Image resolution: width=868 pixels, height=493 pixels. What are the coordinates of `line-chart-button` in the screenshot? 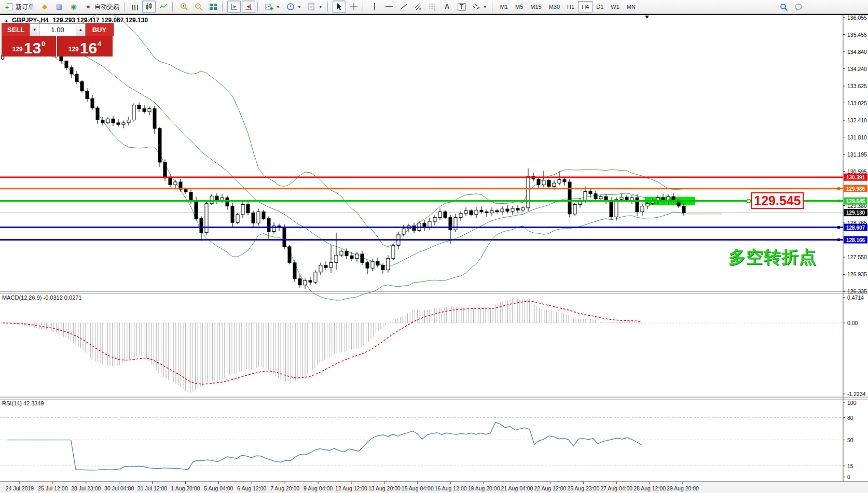 It's located at (163, 7).